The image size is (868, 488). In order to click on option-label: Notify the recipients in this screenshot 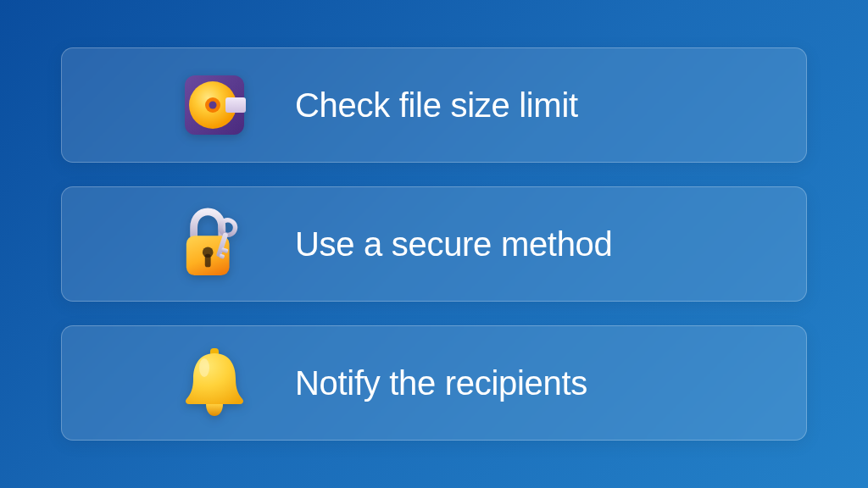, I will do `click(441, 383)`.